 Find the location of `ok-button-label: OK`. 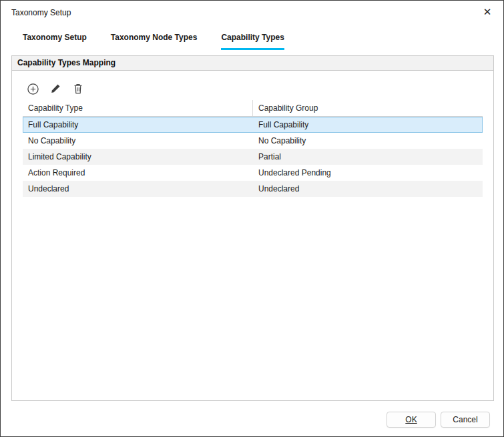

ok-button-label: OK is located at coordinates (411, 420).